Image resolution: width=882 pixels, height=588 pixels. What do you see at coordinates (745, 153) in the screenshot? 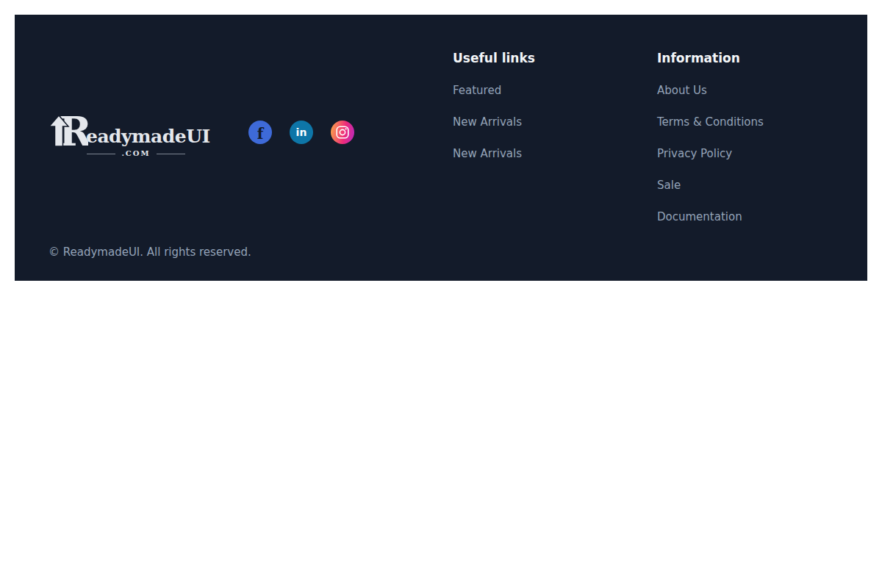
I see `list-item: Privacy Policy` at bounding box center [745, 153].